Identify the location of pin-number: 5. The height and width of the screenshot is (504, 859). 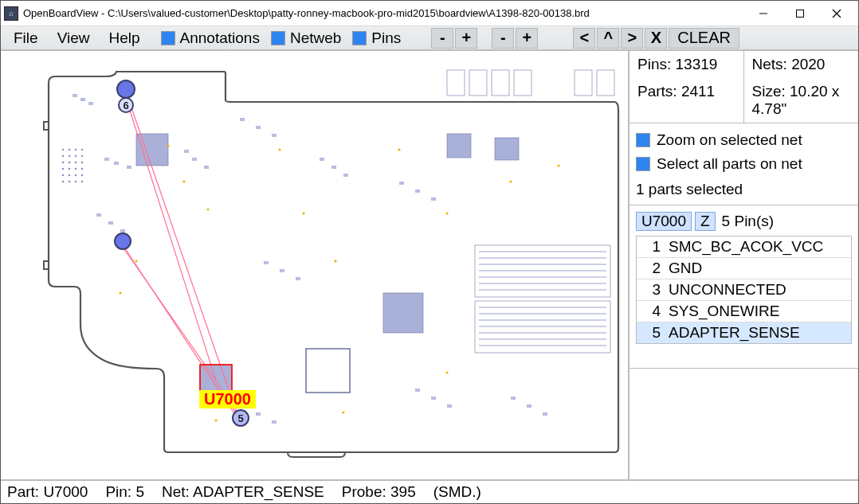
(651, 333).